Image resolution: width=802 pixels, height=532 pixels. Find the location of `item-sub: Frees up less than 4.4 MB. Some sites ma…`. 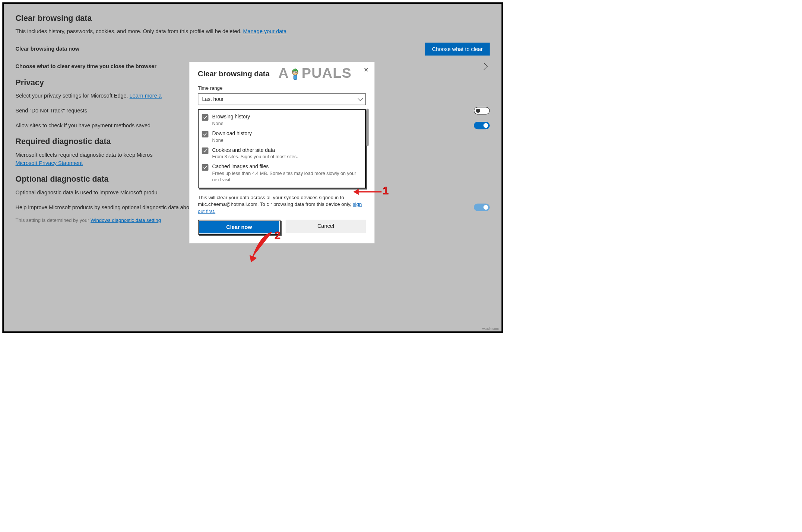

item-sub: Frees up less than 4.4 MB. Some sites ma… is located at coordinates (287, 176).